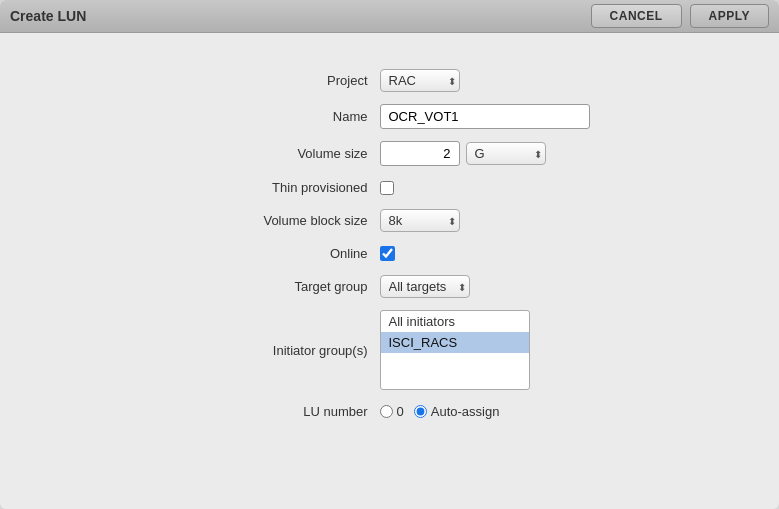 This screenshot has width=779, height=509. I want to click on name-label: Name, so click(280, 116).